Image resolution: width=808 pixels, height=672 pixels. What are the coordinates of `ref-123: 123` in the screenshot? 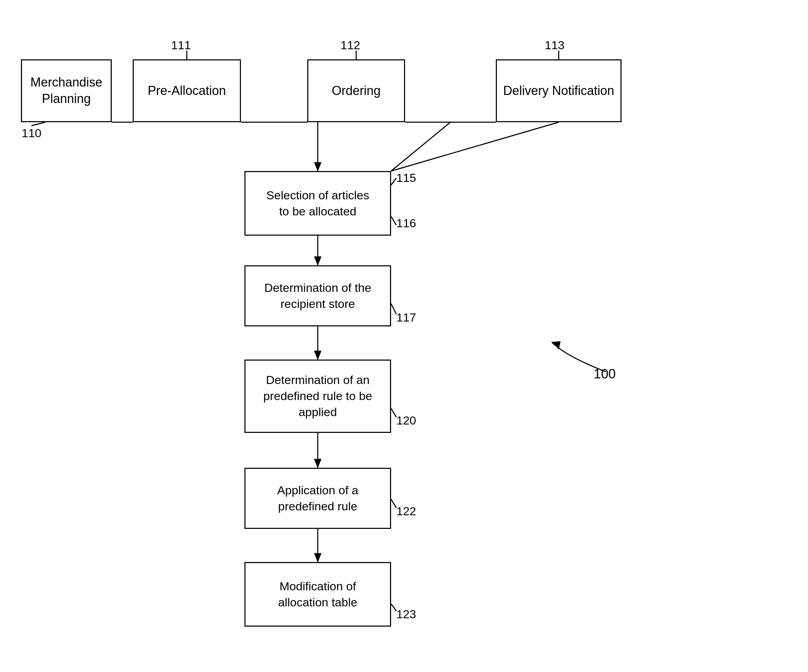 It's located at (406, 614).